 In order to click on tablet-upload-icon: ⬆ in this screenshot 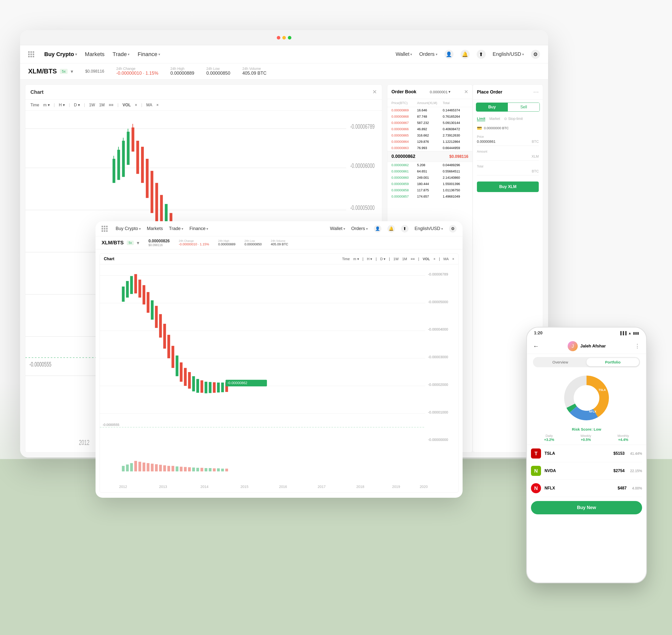, I will do `click(405, 229)`.